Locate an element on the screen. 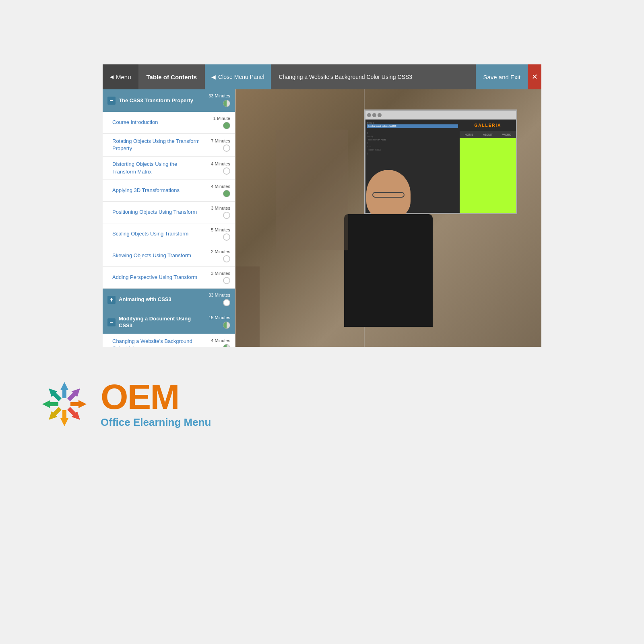 The width and height of the screenshot is (644, 644). section-progress-css3-transform is located at coordinates (227, 103).